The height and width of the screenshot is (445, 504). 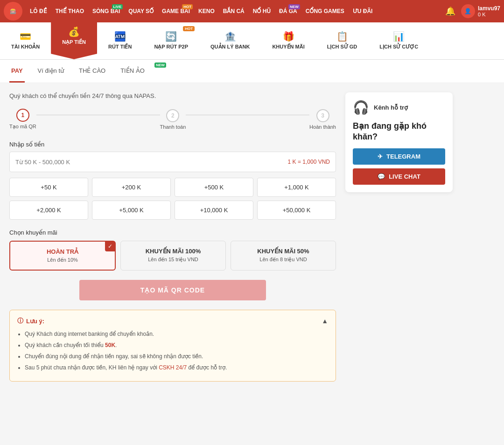 What do you see at coordinates (206, 11) in the screenshot?
I see `nav-keno: KENO` at bounding box center [206, 11].